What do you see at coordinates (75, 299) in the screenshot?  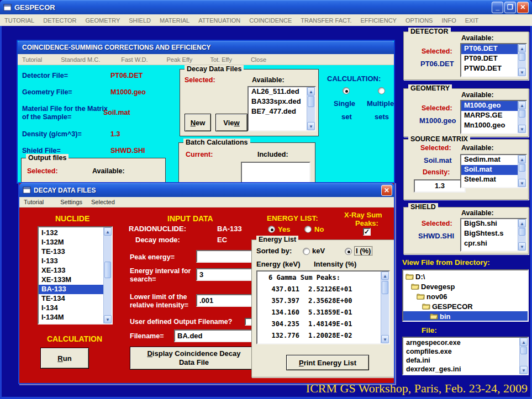 I see `list-item: TE-134` at bounding box center [75, 299].